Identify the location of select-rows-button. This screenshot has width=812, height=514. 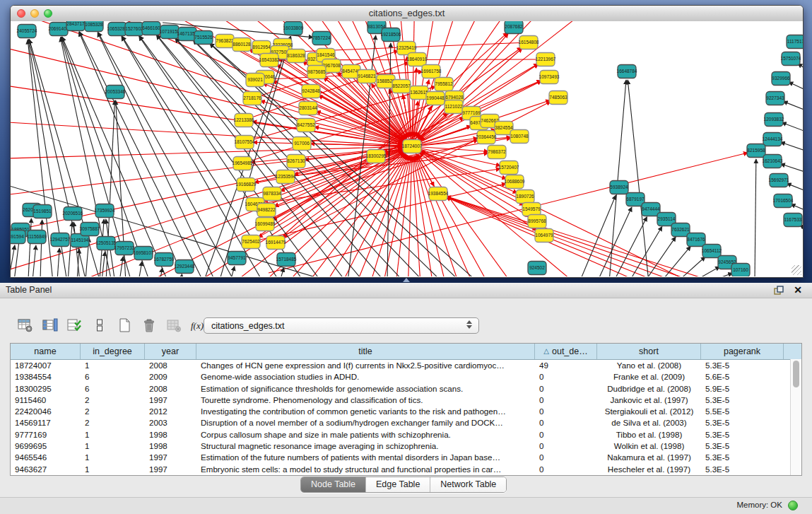
(75, 325).